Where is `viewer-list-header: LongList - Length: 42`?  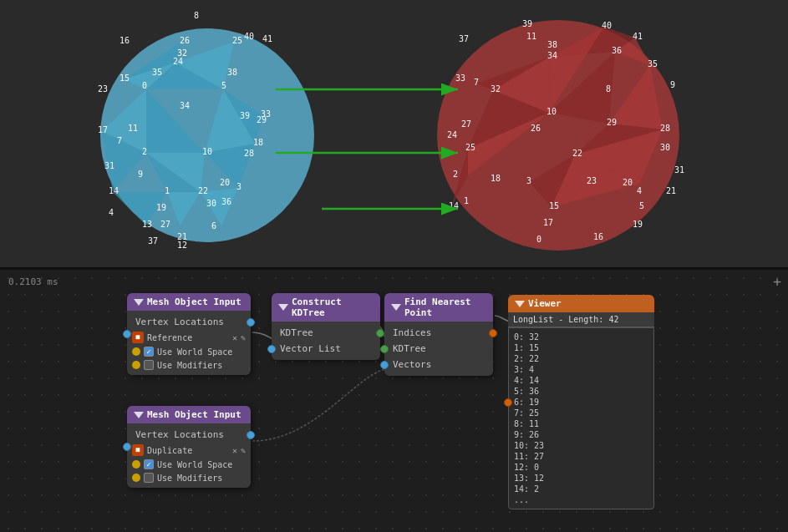
viewer-list-header: LongList - Length: 42 is located at coordinates (582, 320).